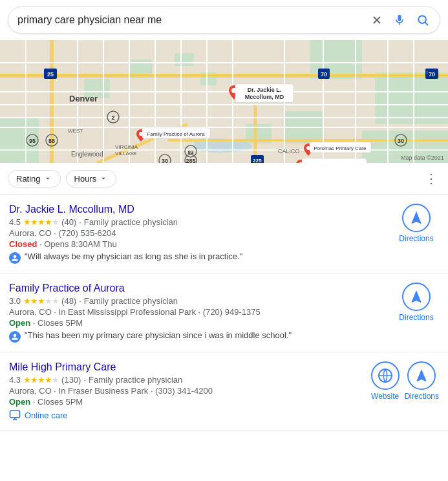  Describe the element at coordinates (257, 160) in the screenshot. I see `svg-text: 225` at that location.